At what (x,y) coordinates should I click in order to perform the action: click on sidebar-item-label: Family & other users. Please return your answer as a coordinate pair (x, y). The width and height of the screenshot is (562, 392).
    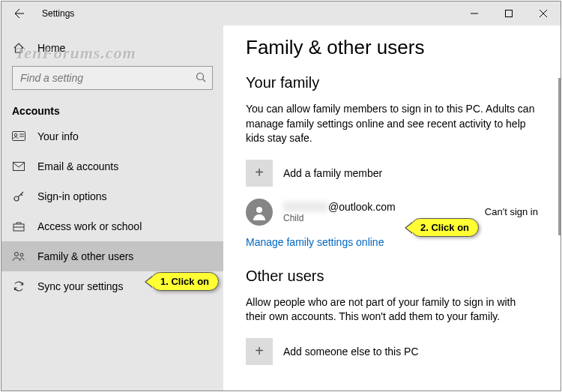
    Looking at the image, I should click on (85, 256).